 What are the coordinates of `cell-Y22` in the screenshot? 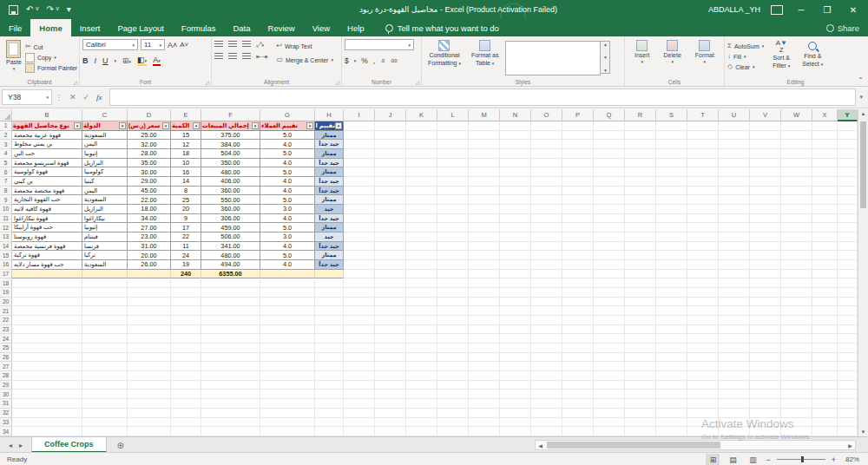 It's located at (847, 321).